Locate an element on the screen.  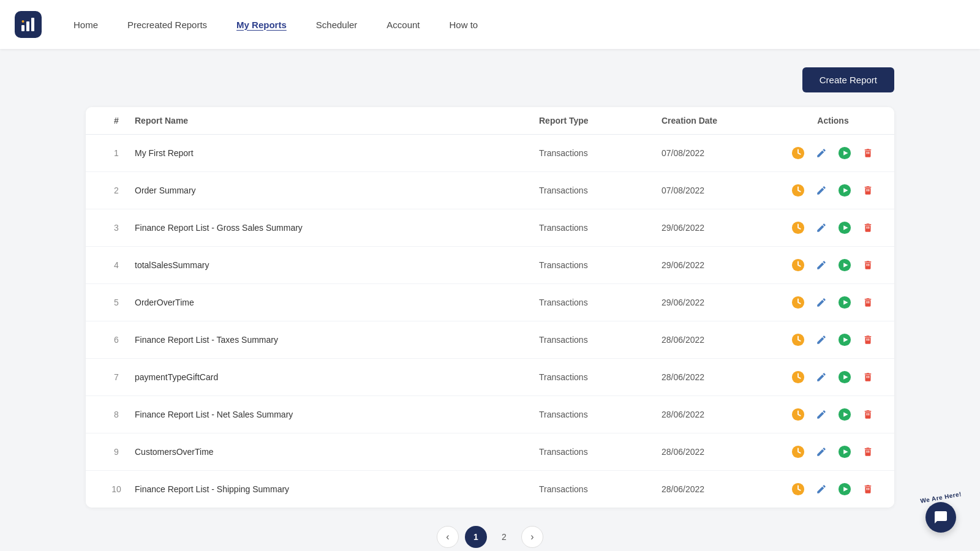
table-row: 3 Finance Report List - Gross Sales Summ… is located at coordinates (490, 228).